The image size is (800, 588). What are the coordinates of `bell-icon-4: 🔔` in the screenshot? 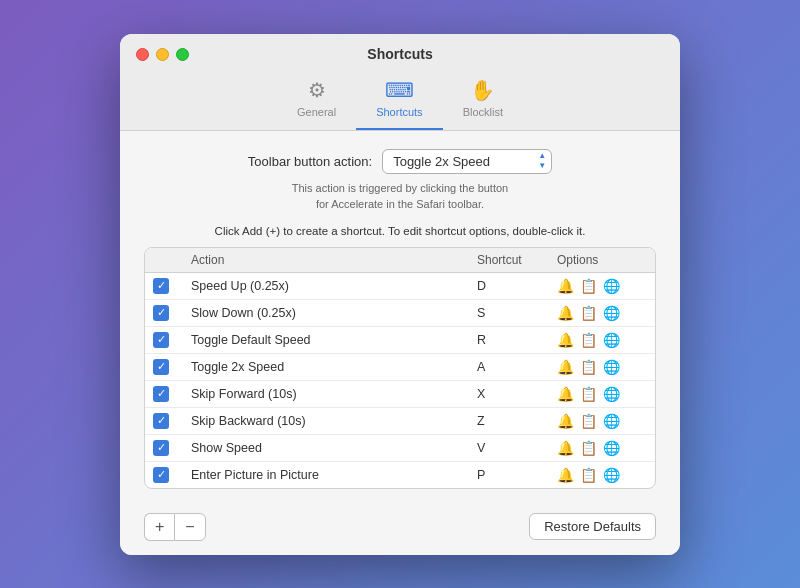 It's located at (566, 394).